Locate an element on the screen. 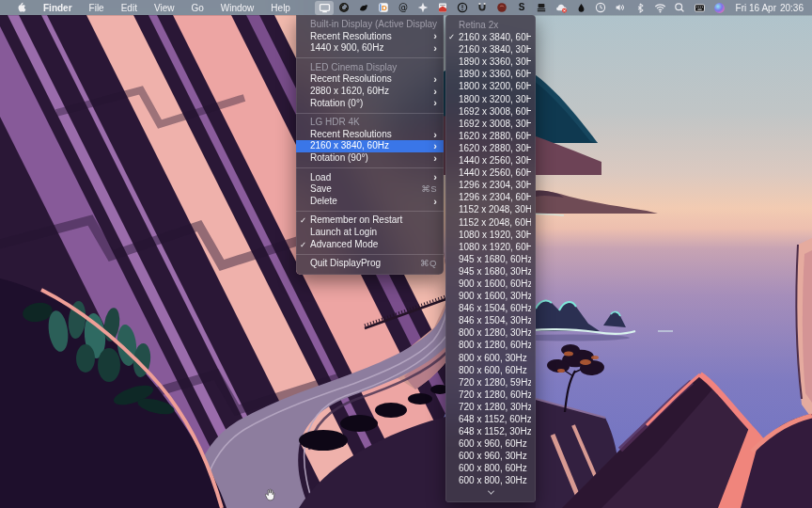 Image resolution: width=812 pixels, height=508 pixels. resolution-item-1080-x-1920-60hz: 1080 x 1920, 60Hz is located at coordinates (491, 246).